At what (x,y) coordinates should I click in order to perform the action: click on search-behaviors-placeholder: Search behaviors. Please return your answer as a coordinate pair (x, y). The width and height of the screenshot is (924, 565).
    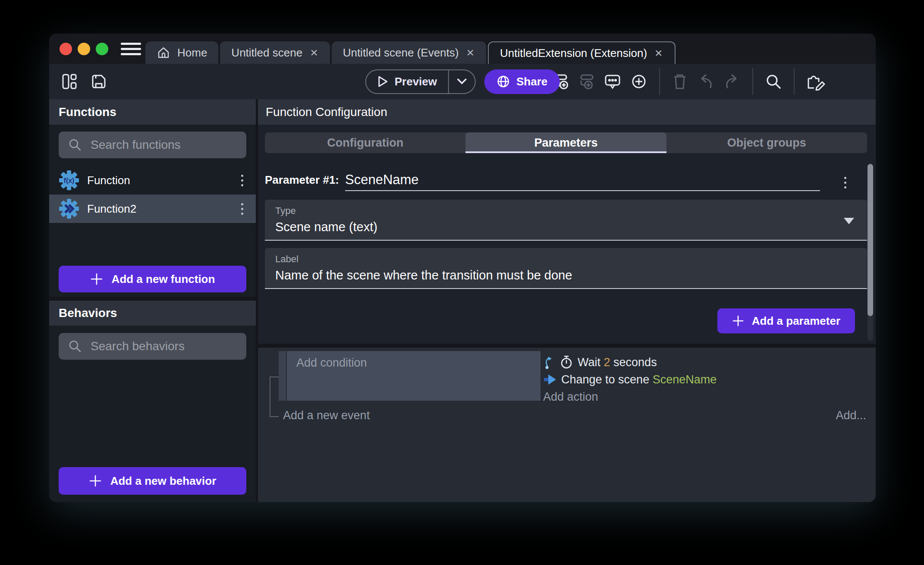
    Looking at the image, I should click on (138, 346).